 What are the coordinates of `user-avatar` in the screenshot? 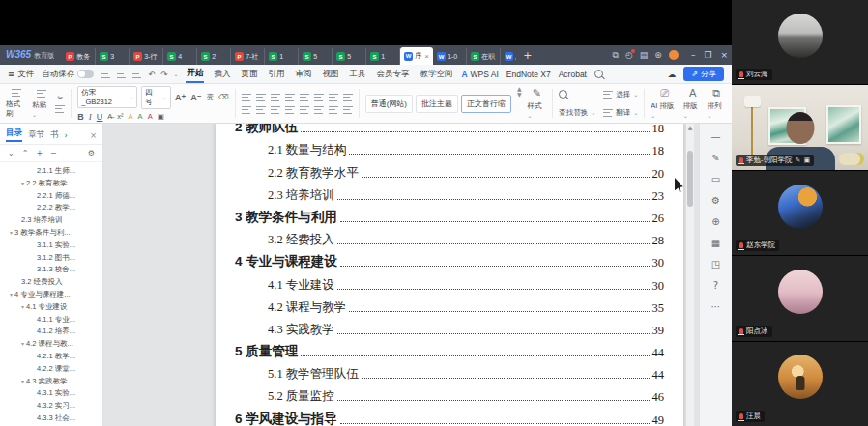 It's located at (674, 55).